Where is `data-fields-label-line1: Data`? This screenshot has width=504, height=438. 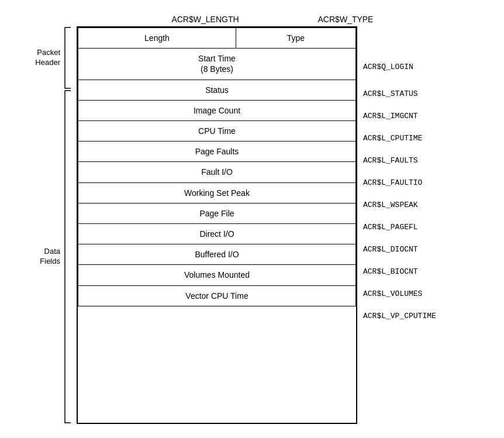 data-fields-label-line1: Data is located at coordinates (53, 251).